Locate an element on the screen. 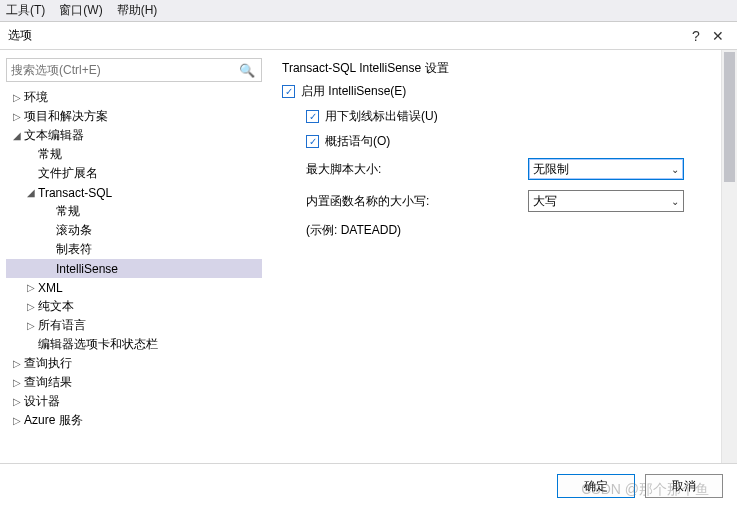 The image size is (737, 509). button-bar: 确定 取消 is located at coordinates (368, 486).